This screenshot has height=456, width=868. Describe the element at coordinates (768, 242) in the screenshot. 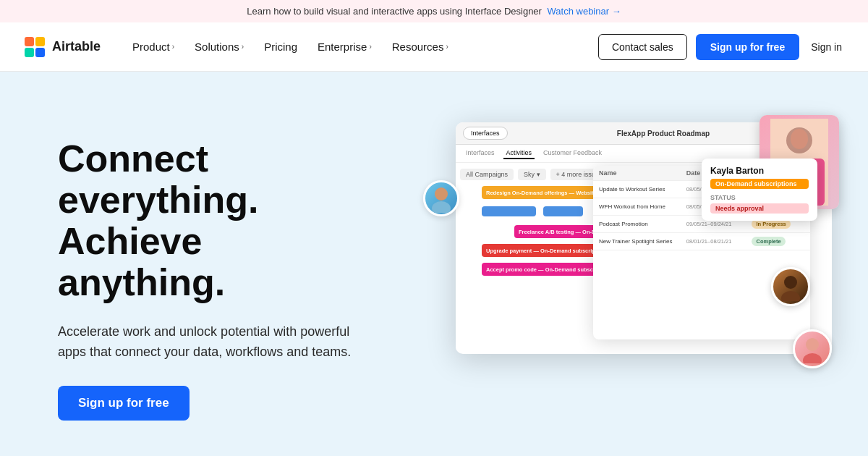

I see `status-badge: Complete` at that location.